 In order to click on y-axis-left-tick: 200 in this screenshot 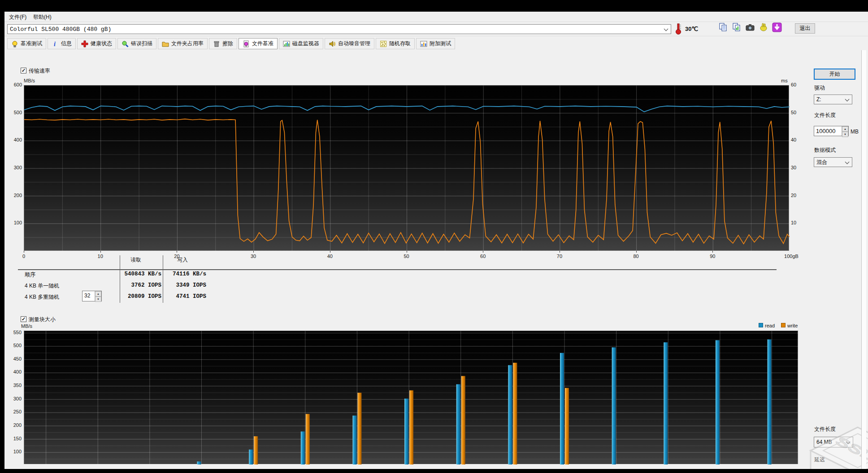, I will do `click(13, 195)`.